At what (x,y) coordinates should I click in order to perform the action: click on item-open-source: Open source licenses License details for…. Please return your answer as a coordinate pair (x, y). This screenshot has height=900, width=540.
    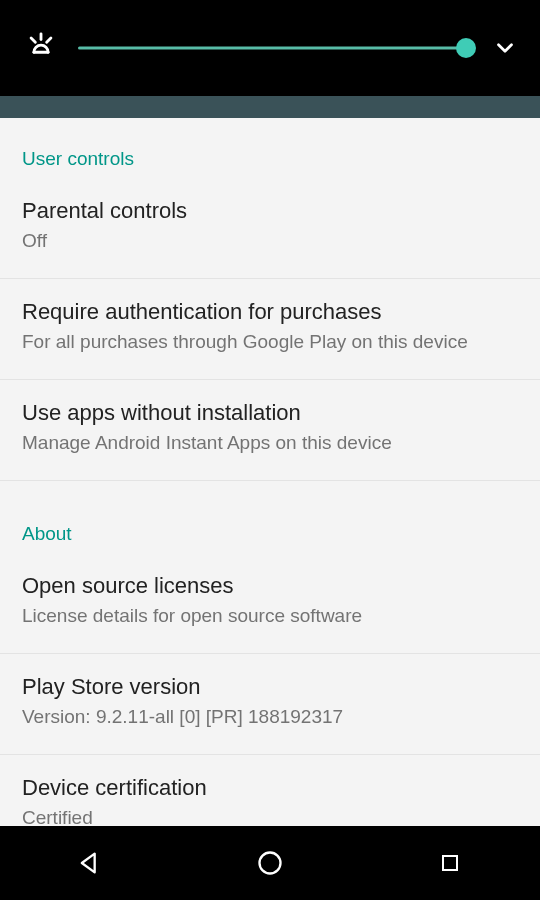
    Looking at the image, I should click on (270, 604).